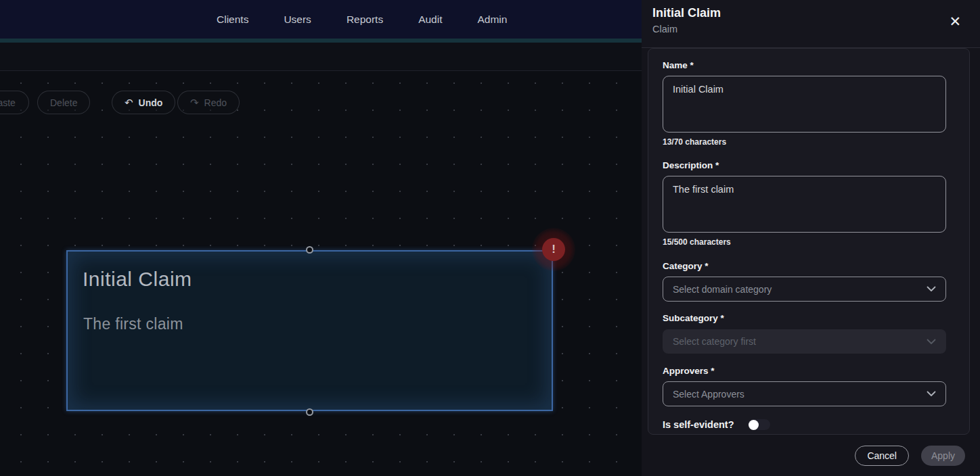 Image resolution: width=980 pixels, height=476 pixels. What do you see at coordinates (8, 103) in the screenshot?
I see `paste-button-label: Paste` at bounding box center [8, 103].